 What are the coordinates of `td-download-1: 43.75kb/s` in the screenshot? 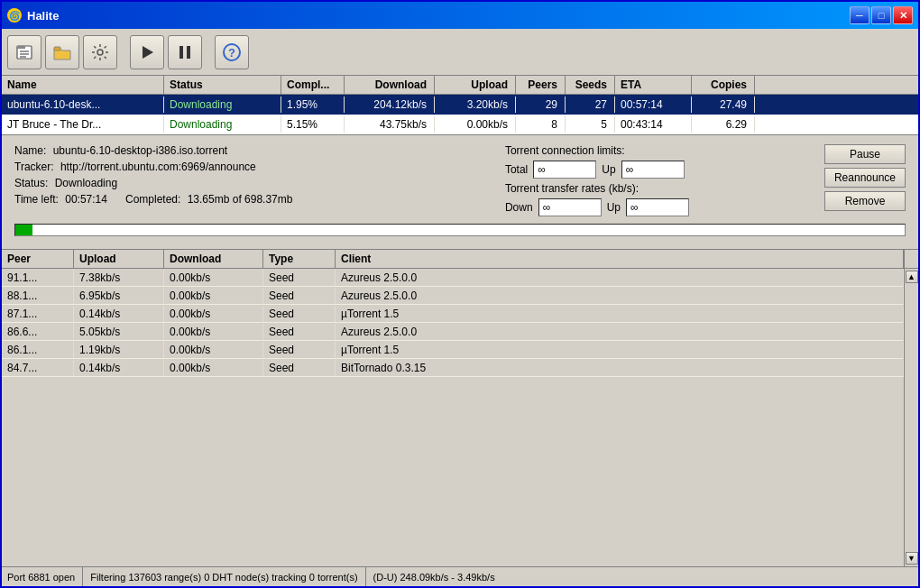 It's located at (390, 124).